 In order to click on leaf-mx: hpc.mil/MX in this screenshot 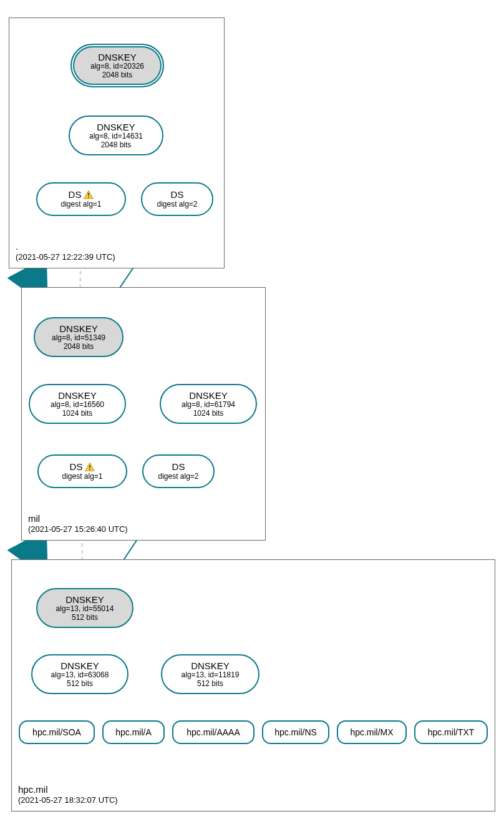, I will do `click(372, 732)`.